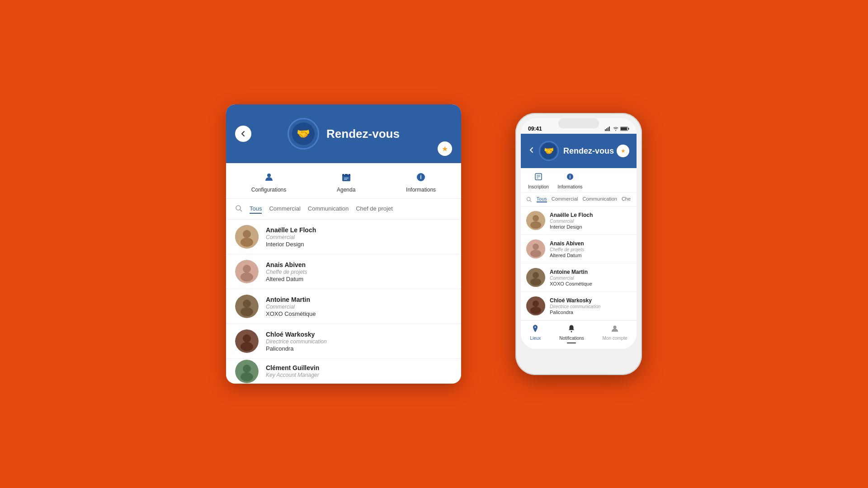  Describe the element at coordinates (445, 149) in the screenshot. I see `star-icon: ★` at that location.